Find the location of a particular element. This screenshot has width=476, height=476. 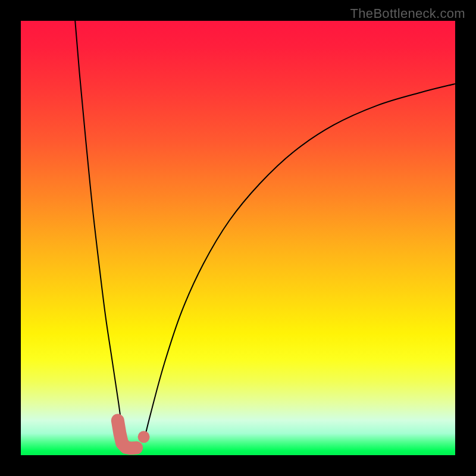

marker-right-dot-circle is located at coordinates (144, 437).